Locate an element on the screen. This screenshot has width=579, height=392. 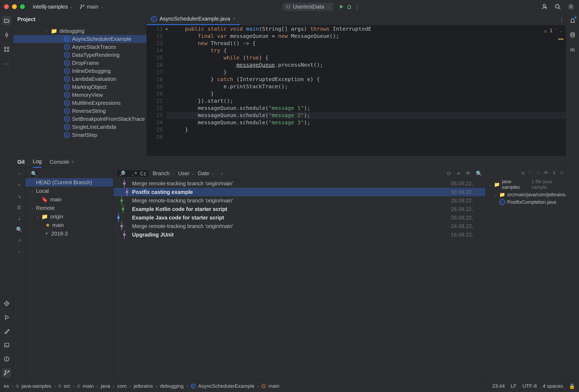
preview-button: 👁 is located at coordinates (546, 173).